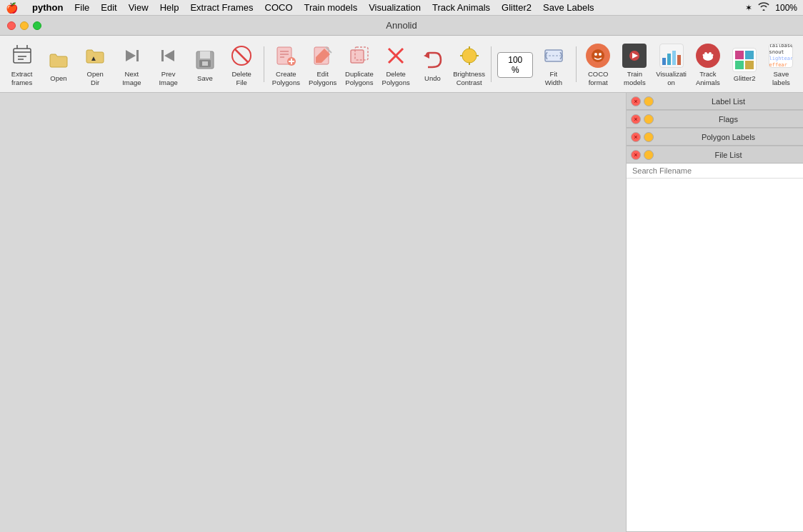 The image size is (803, 532). I want to click on track-animals-label: TrackAnimals, so click(708, 79).